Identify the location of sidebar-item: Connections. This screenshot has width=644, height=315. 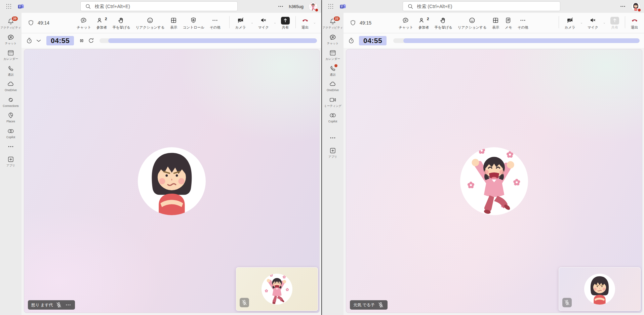
(11, 102).